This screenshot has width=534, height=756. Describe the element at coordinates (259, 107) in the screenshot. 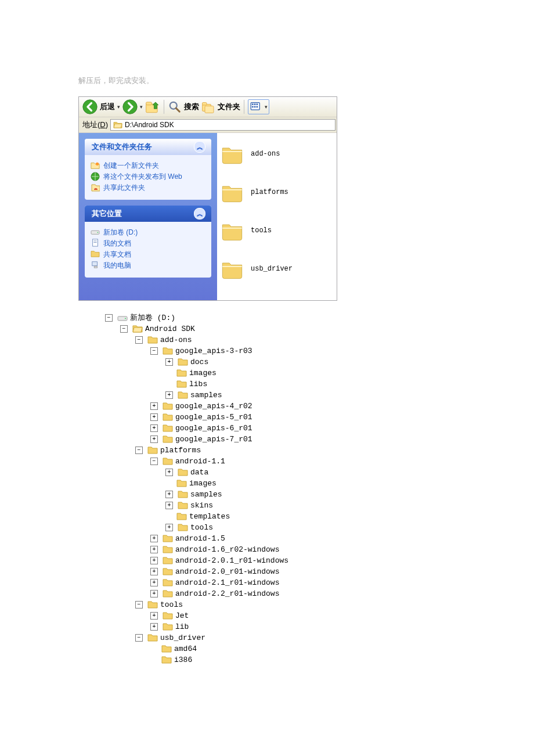

I see `views-button: ▾` at that location.